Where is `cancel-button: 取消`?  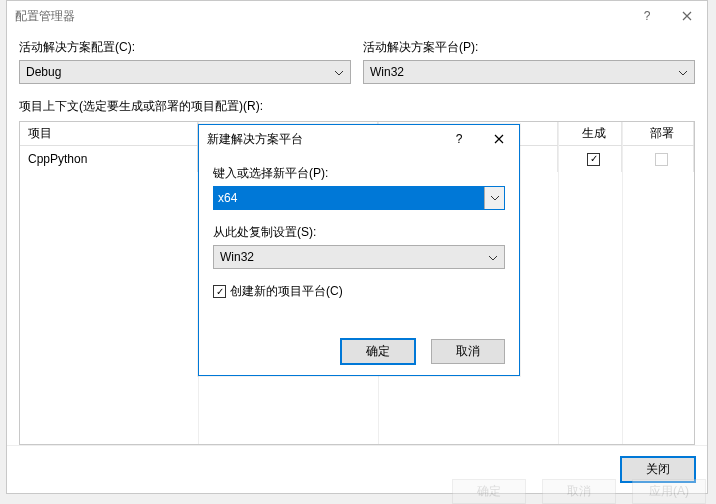 cancel-button: 取消 is located at coordinates (468, 352).